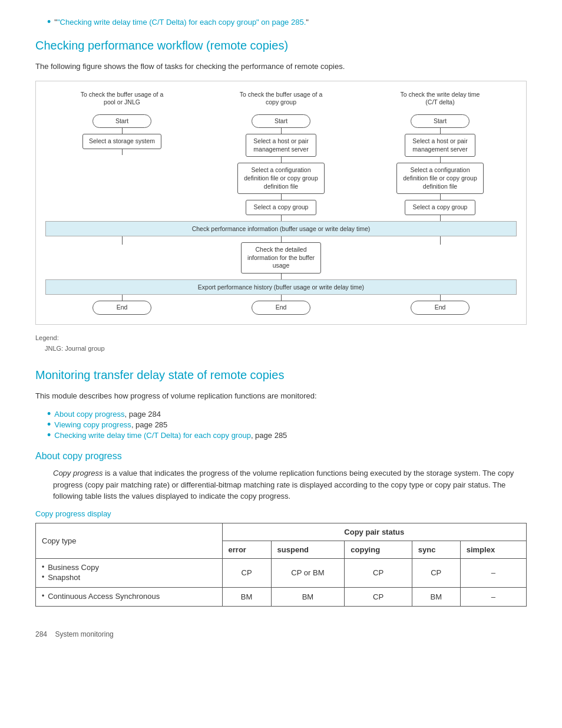 This screenshot has width=562, height=728. I want to click on col3-header: To check the write delay time(C/T delta), so click(440, 99).